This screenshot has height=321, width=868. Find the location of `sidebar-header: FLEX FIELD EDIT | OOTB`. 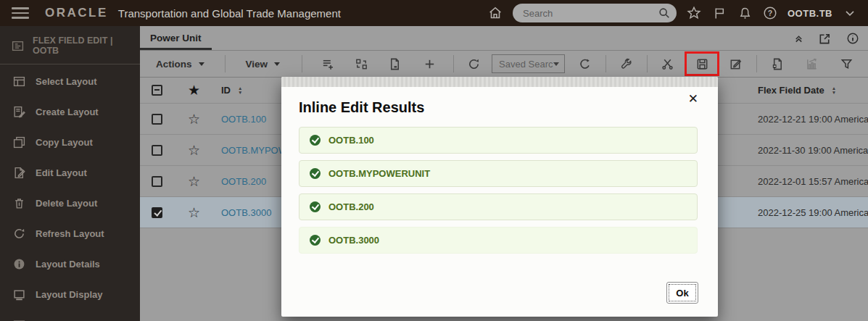

sidebar-header: FLEX FIELD EDIT | OOTB is located at coordinates (70, 46).